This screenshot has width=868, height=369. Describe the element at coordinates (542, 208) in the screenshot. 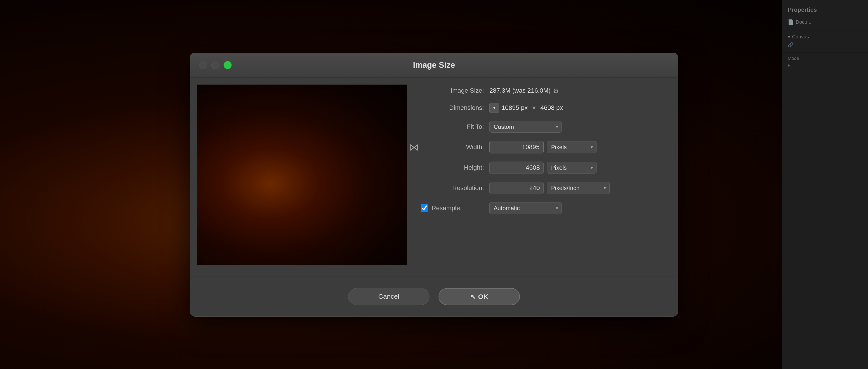

I see `resample-row: Resample: Automatic Preserve Details Bic…` at that location.